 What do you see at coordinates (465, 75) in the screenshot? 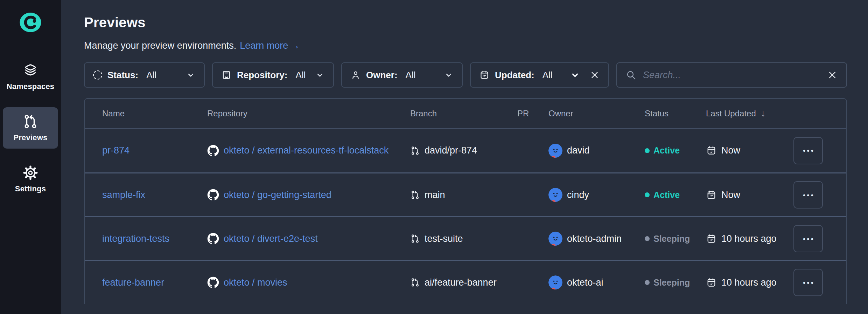
I see `filter-bar: Status: All Repository: All` at bounding box center [465, 75].